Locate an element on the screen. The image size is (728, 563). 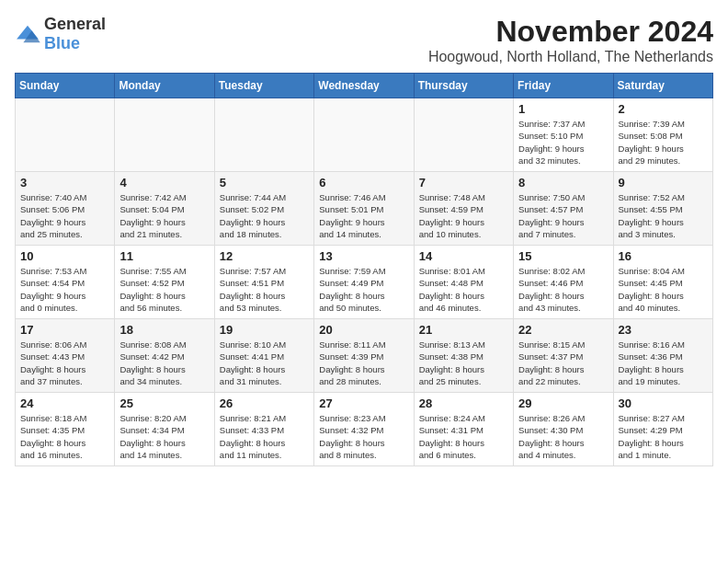
day-number: 10 is located at coordinates (64, 256).